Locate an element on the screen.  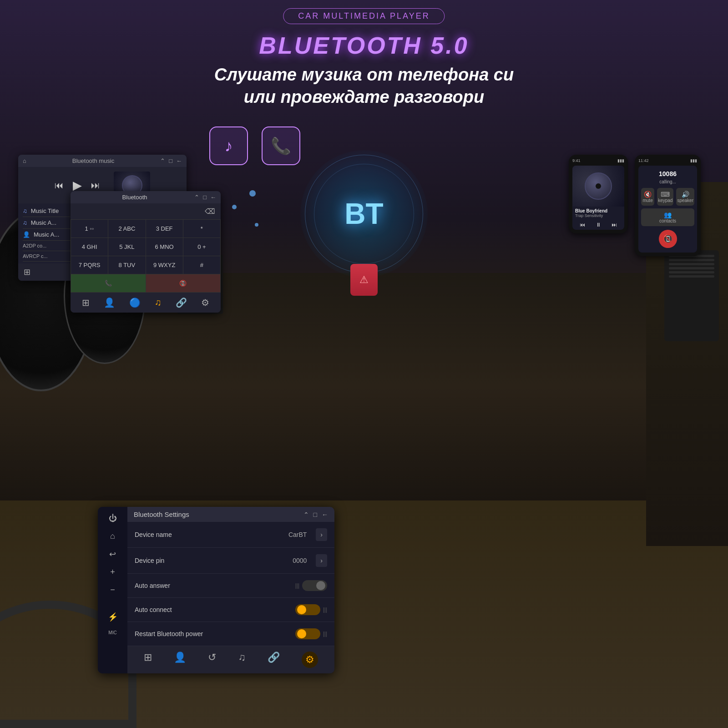
device-pin-label: Device pin is located at coordinates (214, 561).